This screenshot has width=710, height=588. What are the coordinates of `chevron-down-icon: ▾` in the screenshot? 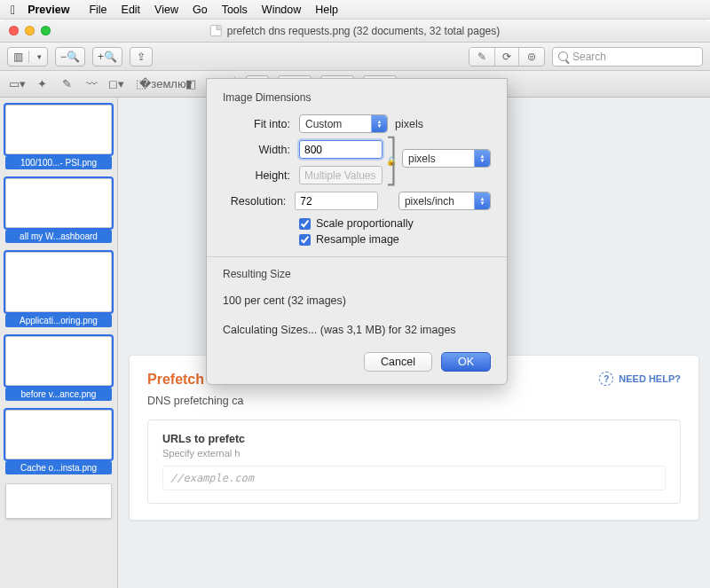 It's located at (39, 57).